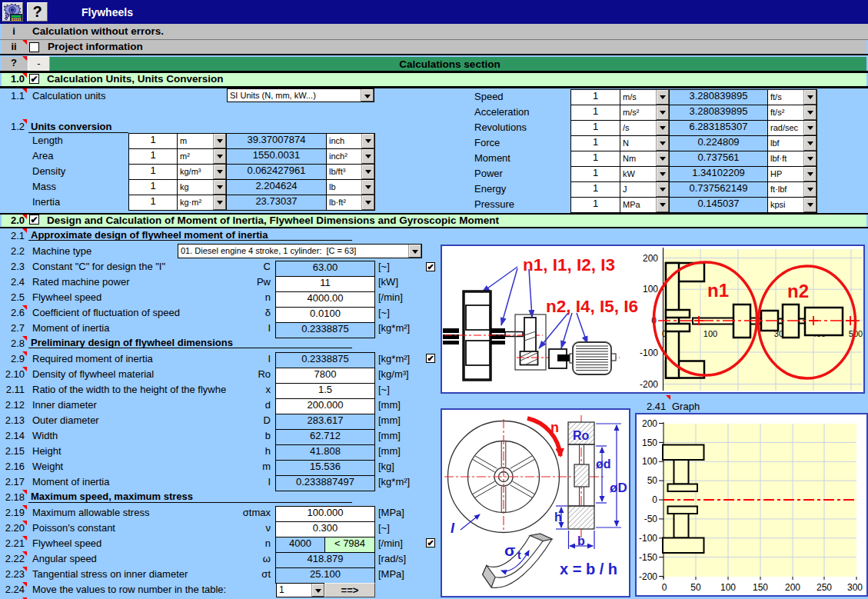  I want to click on svg-text: σ, so click(510, 551).